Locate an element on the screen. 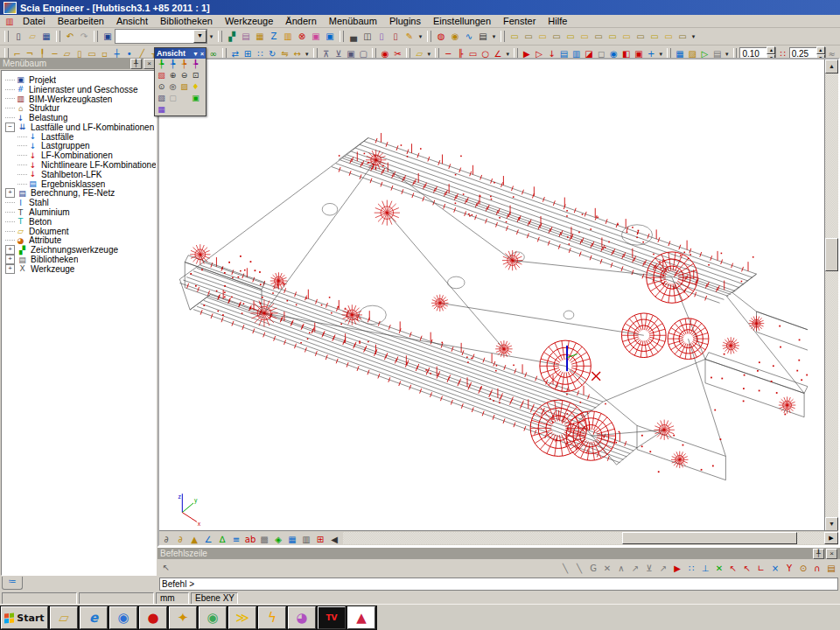 The width and height of the screenshot is (840, 630). save-icon: ▦ is located at coordinates (46, 37).